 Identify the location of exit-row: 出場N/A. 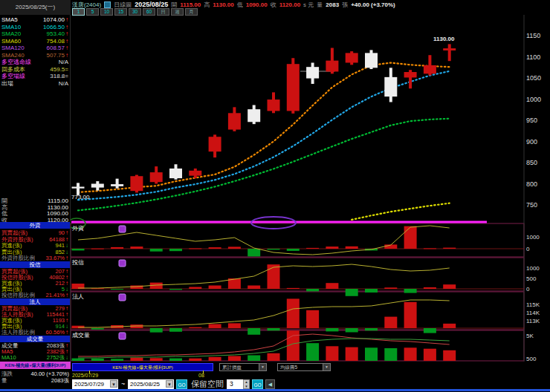
(35, 83).